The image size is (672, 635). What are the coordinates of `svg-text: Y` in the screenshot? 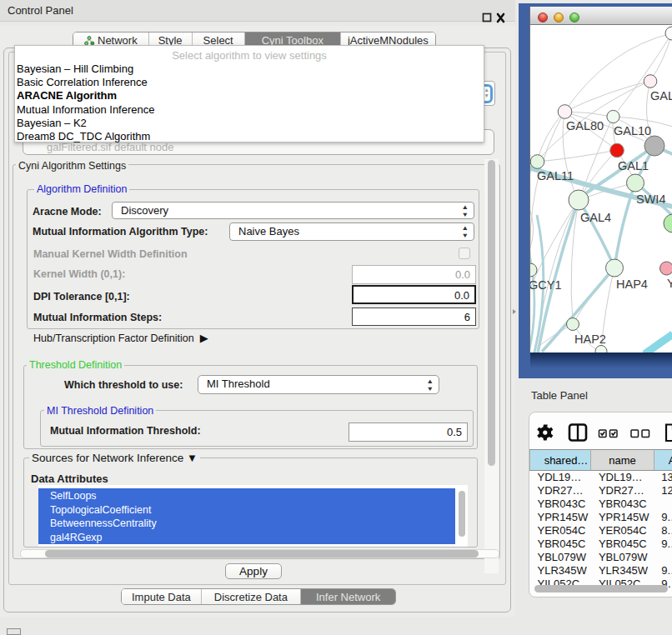 It's located at (669, 283).